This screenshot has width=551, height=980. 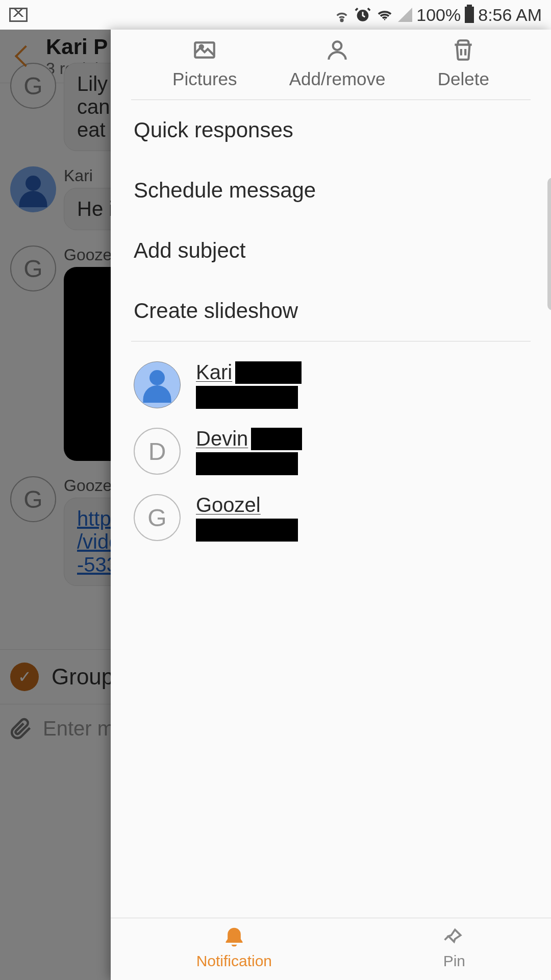 What do you see at coordinates (549, 244) in the screenshot?
I see `scroll-indicator` at bounding box center [549, 244].